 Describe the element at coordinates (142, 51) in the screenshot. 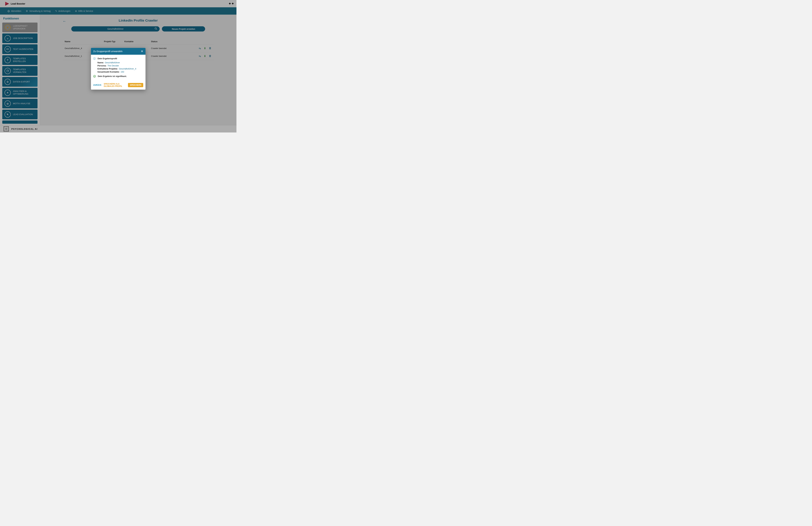

I see `close-icon: ✕` at that location.